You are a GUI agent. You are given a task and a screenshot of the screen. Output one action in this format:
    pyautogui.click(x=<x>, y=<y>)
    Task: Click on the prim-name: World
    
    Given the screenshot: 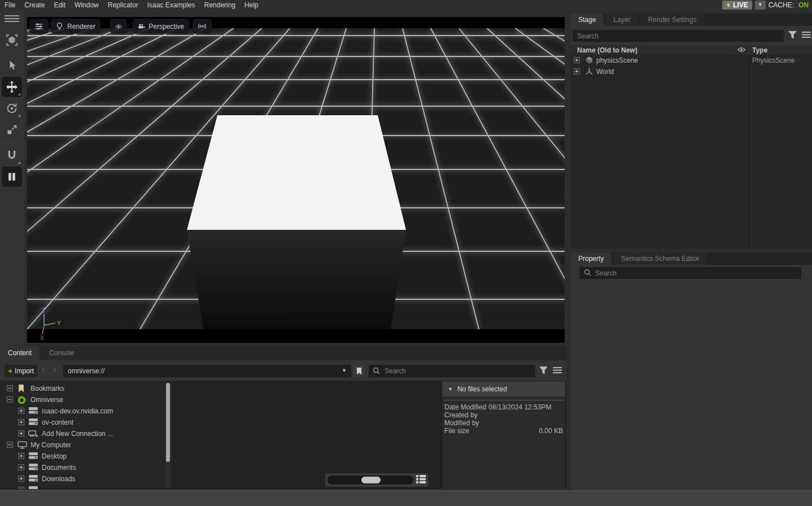 What is the action you would take?
    pyautogui.click(x=605, y=72)
    